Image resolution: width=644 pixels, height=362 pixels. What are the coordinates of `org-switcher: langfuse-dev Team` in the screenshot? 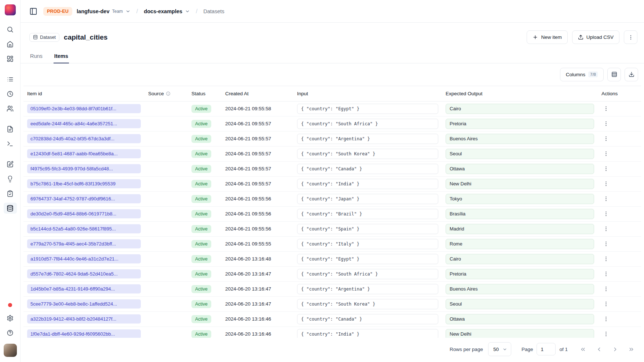 It's located at (103, 11).